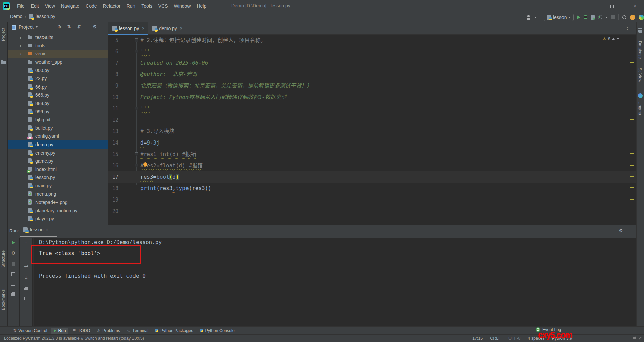 Image resolution: width=644 pixels, height=342 pixels. Describe the element at coordinates (529, 17) in the screenshot. I see `user-icon` at that location.